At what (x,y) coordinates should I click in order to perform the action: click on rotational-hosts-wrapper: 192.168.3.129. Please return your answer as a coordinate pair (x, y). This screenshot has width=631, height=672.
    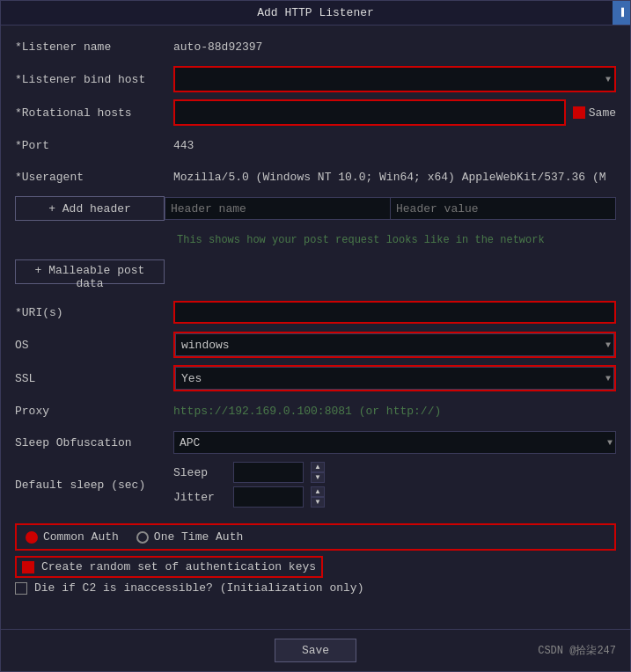
    Looking at the image, I should click on (370, 113).